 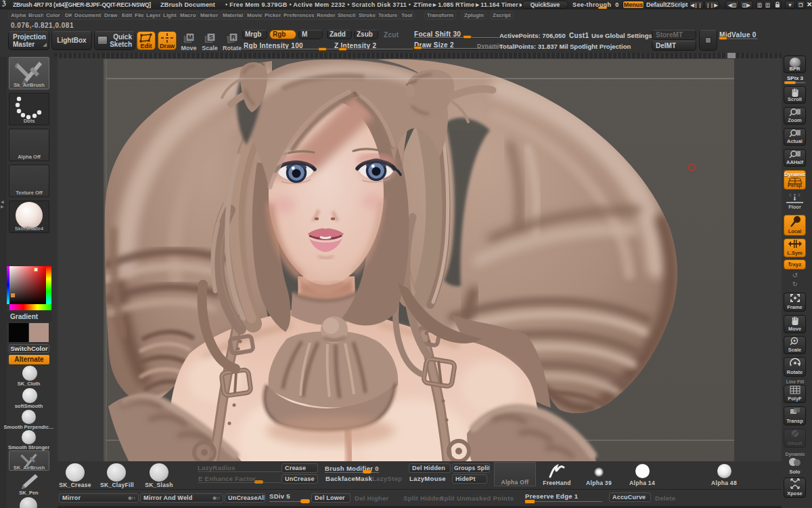 I want to click on svg-text: M, so click(x=190, y=37).